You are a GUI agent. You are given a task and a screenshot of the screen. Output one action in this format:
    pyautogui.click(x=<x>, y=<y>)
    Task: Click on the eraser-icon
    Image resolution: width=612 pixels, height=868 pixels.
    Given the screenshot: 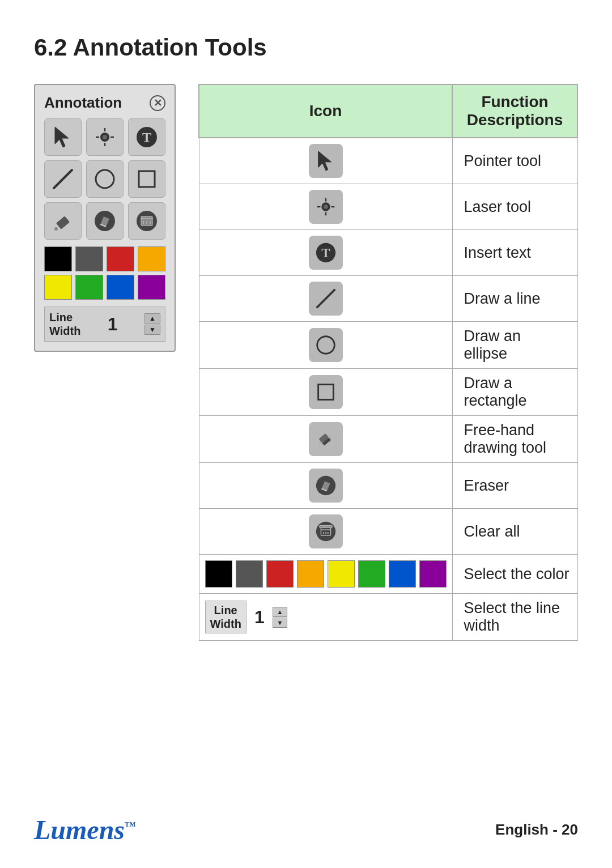 What is the action you would take?
    pyautogui.click(x=326, y=486)
    